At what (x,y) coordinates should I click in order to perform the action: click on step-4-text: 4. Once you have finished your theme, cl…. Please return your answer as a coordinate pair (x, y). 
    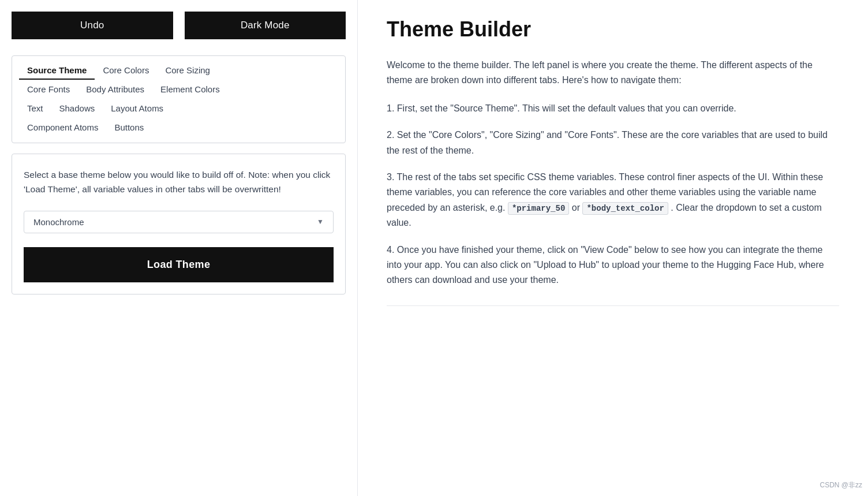
    Looking at the image, I should click on (613, 266).